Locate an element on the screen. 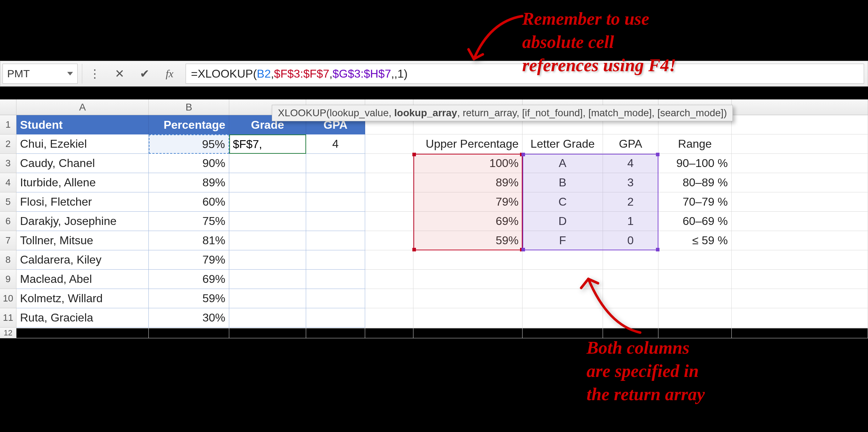  cell-student: Caldarera, Kiley is located at coordinates (83, 260).